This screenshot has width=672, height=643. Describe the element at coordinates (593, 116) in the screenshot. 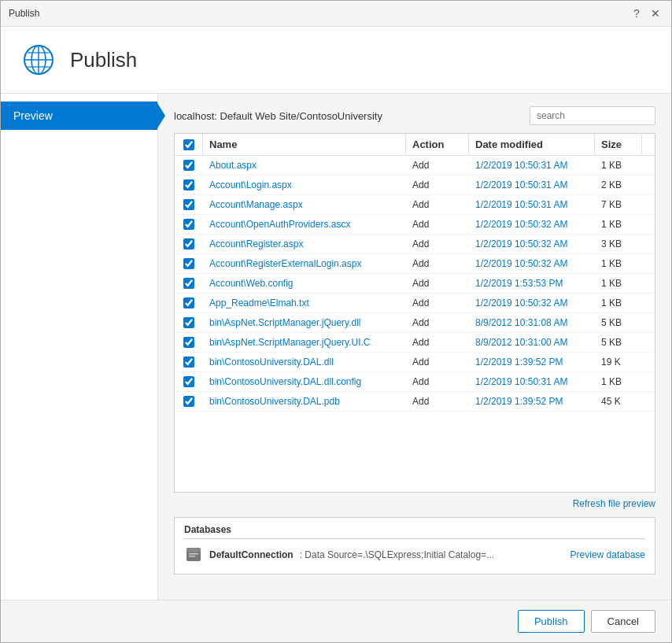

I see `search-input` at that location.